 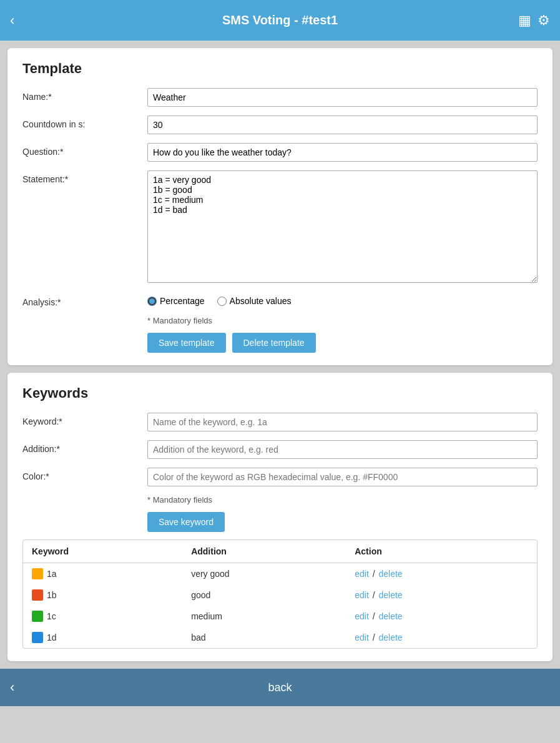 What do you see at coordinates (342, 227) in the screenshot?
I see `statement-field-wrapper` at bounding box center [342, 227].